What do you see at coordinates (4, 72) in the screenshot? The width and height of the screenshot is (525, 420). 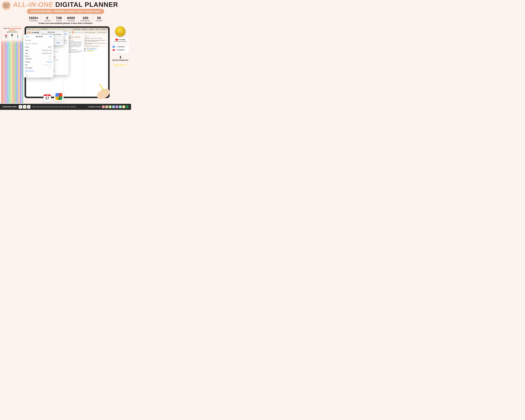 I see `month-strip-feb: FEB` at bounding box center [4, 72].